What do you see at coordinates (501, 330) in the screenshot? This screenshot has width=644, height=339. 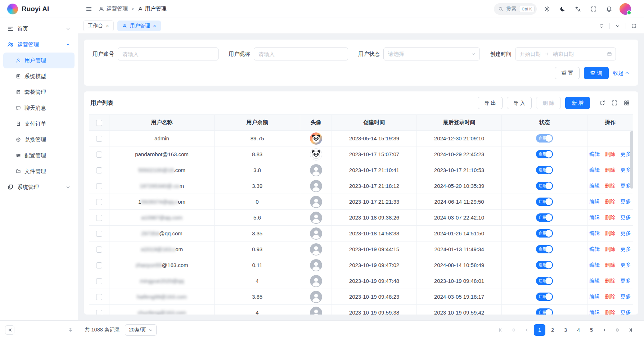 I see `first-page-button` at bounding box center [501, 330].